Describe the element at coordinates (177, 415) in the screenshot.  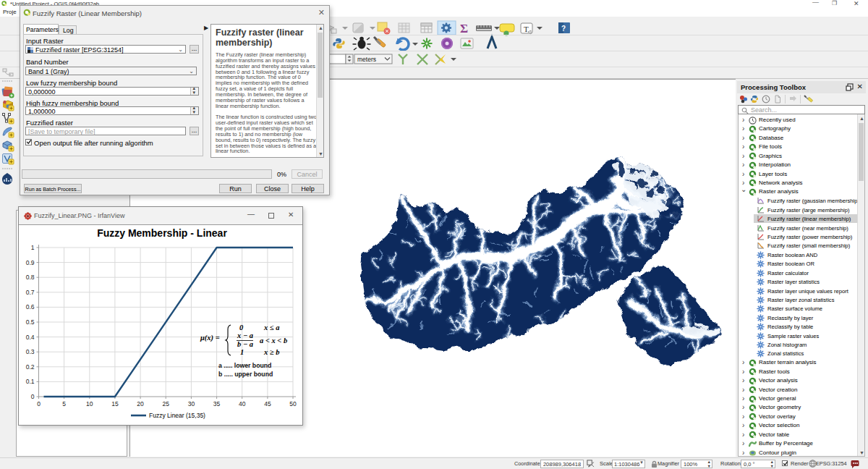
I see `svg-text: Fuzzy Linear (15,35)` at that location.